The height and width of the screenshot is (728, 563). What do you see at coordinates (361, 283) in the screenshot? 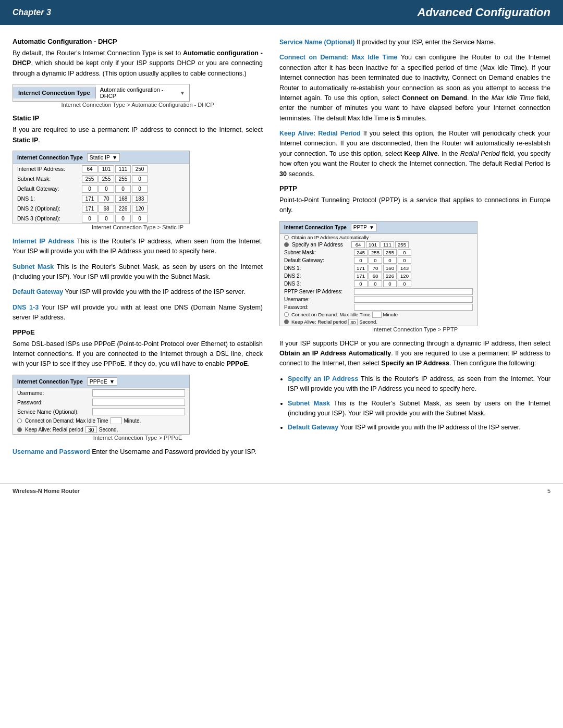
I see `pptp-dns3-1: 0` at bounding box center [361, 283].